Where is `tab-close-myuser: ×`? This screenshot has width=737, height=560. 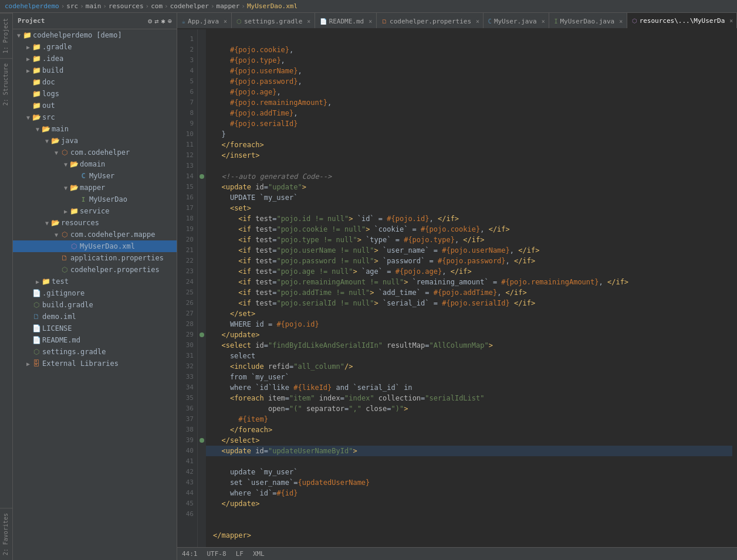
tab-close-myuser: × is located at coordinates (543, 21).